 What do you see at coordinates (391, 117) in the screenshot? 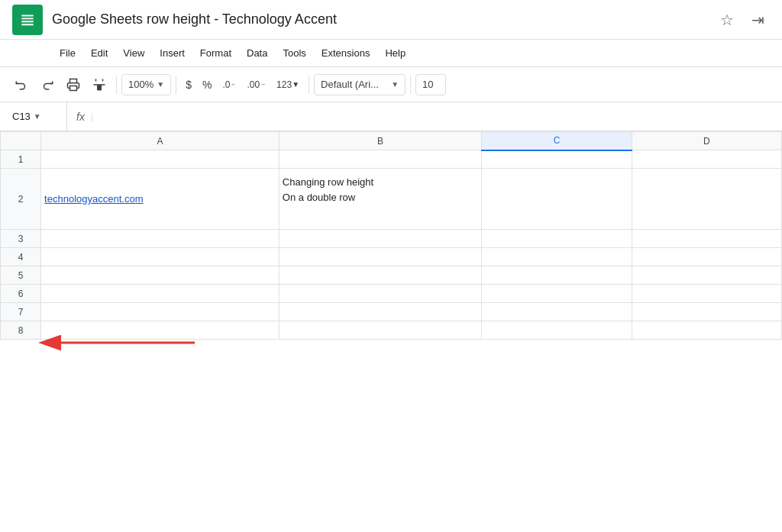
I see `formula-bar: C13 ▼ fx |` at bounding box center [391, 117].